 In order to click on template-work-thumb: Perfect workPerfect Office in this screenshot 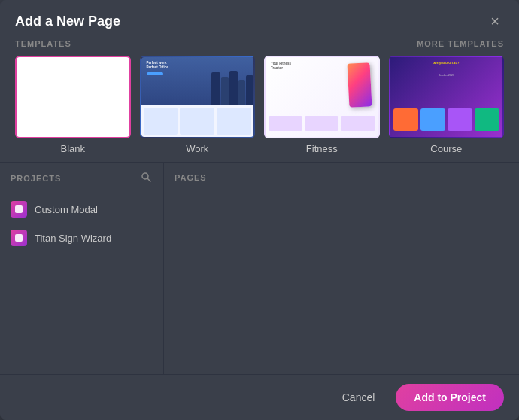, I will do `click(198, 97)`.